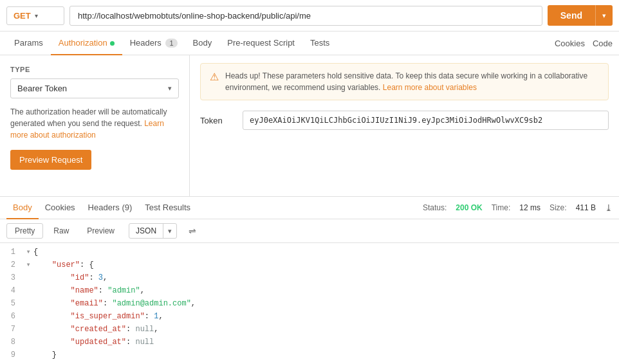 This screenshot has height=364, width=619. What do you see at coordinates (127, 207) in the screenshot?
I see `resp-headers-count: (9)` at bounding box center [127, 207].